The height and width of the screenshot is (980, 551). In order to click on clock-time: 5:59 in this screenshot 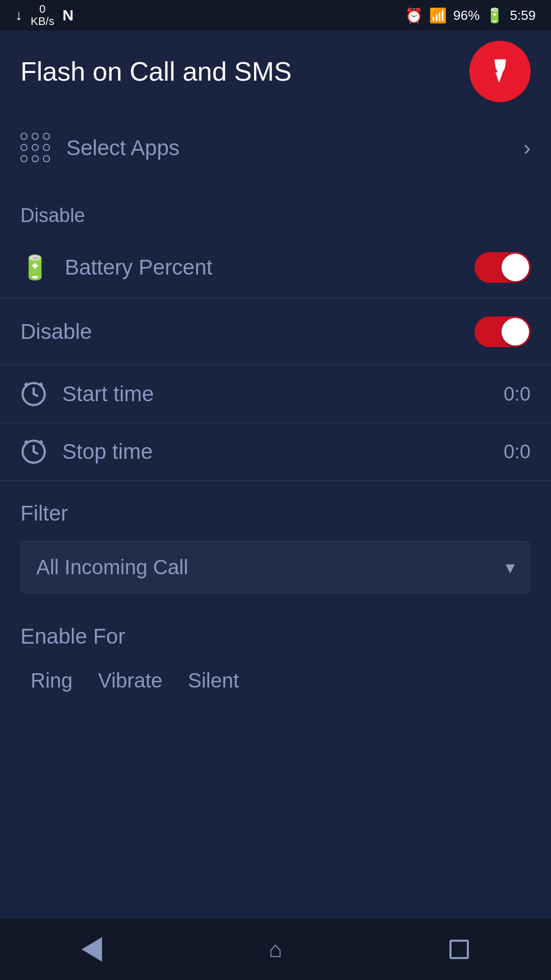, I will do `click(522, 15)`.